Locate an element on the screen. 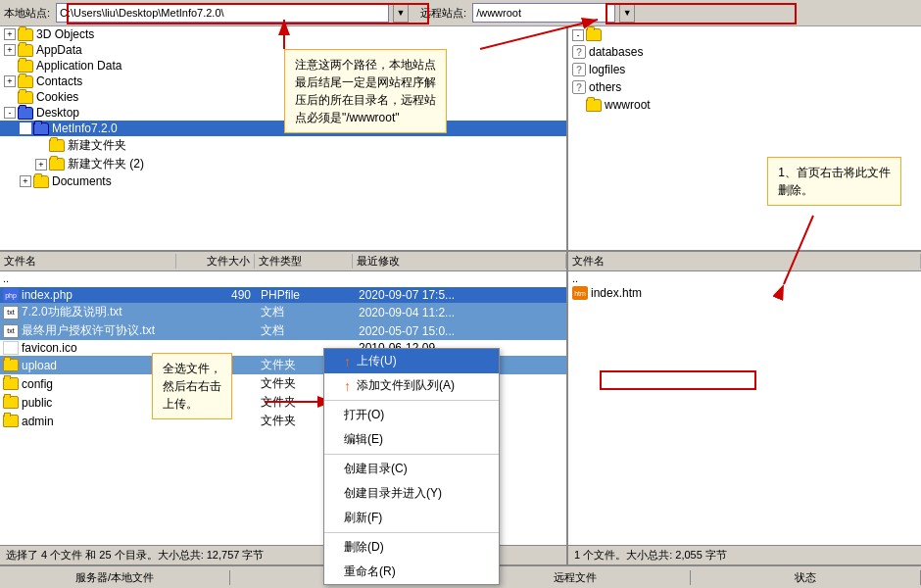 Image resolution: width=921 pixels, height=588 pixels. context-menu-mkdir: 创建目录(C) is located at coordinates (412, 468).